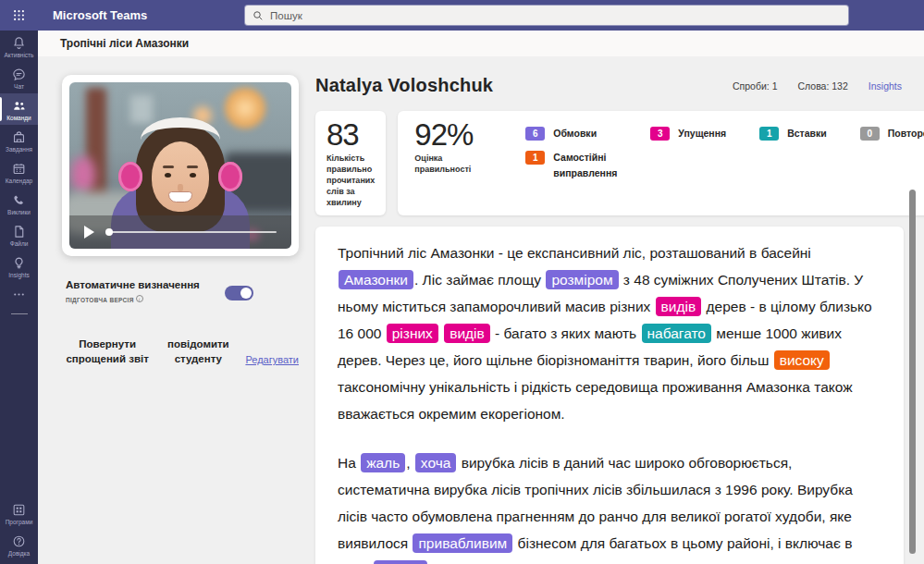 The image size is (924, 564). Describe the element at coordinates (688, 166) in the screenshot. I see `badge-column: 3Упущення` at that location.